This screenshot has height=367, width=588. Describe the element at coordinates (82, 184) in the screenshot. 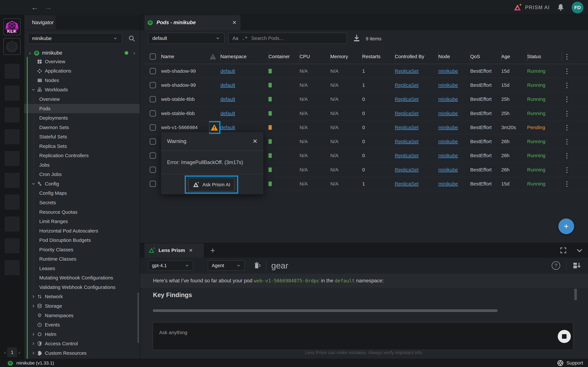

I see `sidebar-item-config: Config` at that location.